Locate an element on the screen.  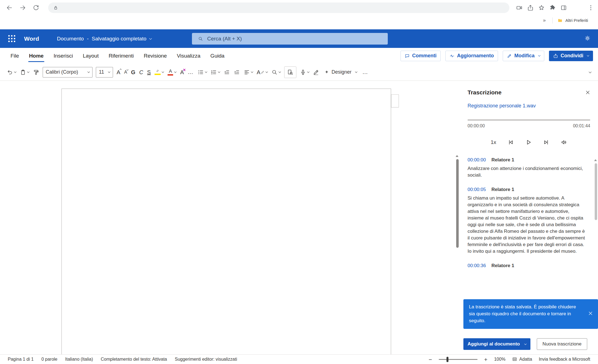
volume-icon is located at coordinates (564, 142).